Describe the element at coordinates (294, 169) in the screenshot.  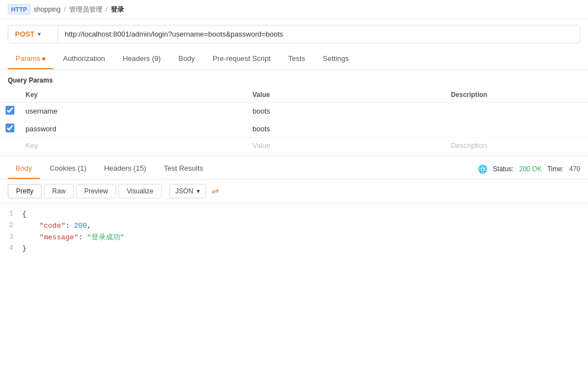
I see `response-tabs-row: Body Cookies (1) Headers (15) Test Resul…` at that location.